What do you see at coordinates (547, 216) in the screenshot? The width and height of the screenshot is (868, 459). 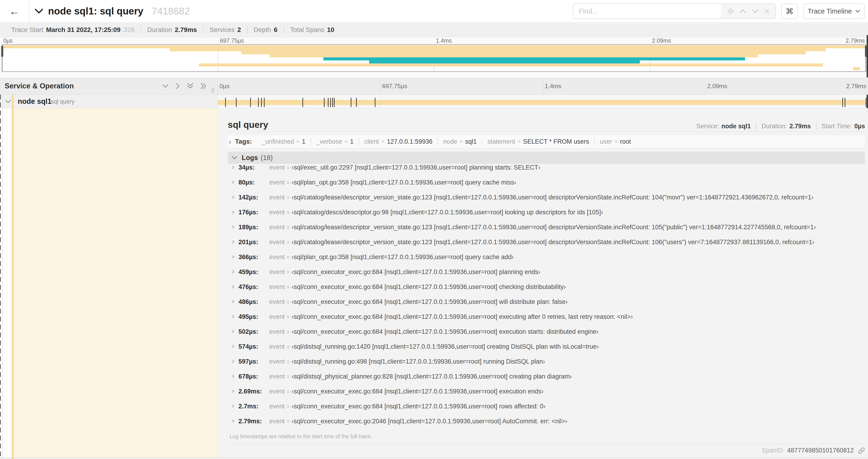 I see `log-entry-row: ›176µs:event=‹sql/catalog/descs/descript…` at bounding box center [547, 216].